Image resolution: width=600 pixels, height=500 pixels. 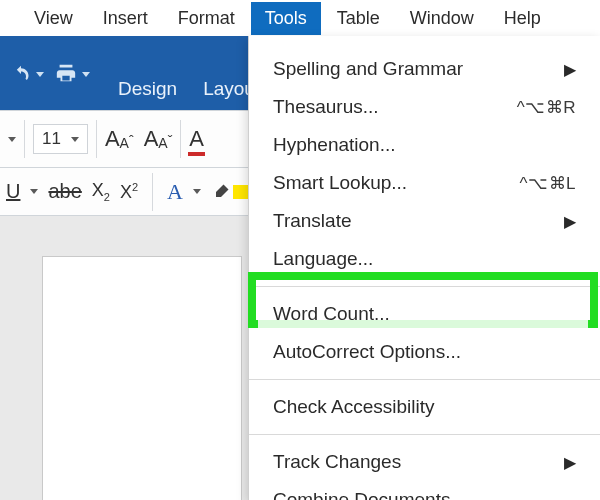 I want to click on chevron-down-icon: ˇ, so click(x=170, y=141).